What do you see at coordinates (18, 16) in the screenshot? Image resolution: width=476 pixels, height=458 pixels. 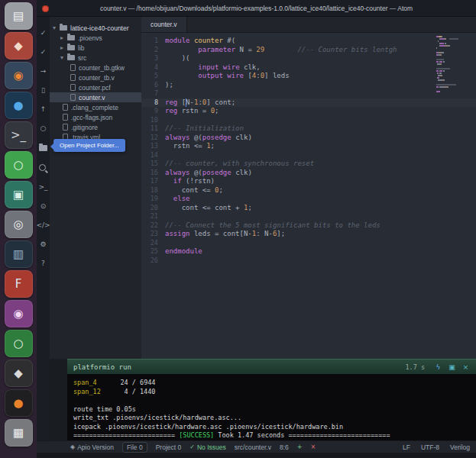 I see `dash-home-icon: ▤` at bounding box center [18, 16].